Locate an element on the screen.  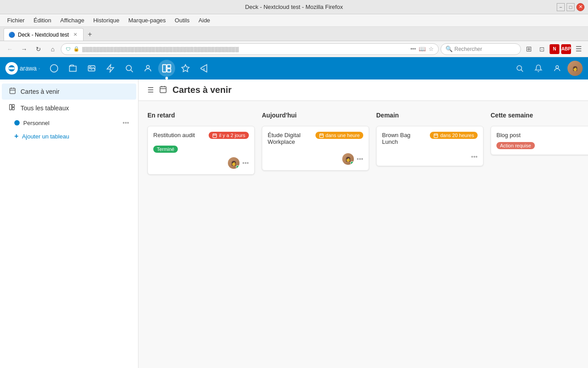
card-more-button-etude: ••• is located at coordinates (360, 159).